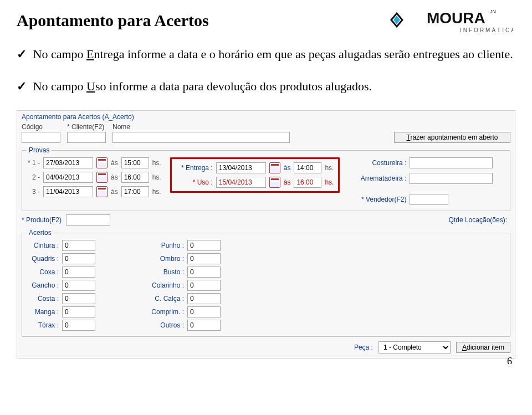  I want to click on coxa-input, so click(79, 272).